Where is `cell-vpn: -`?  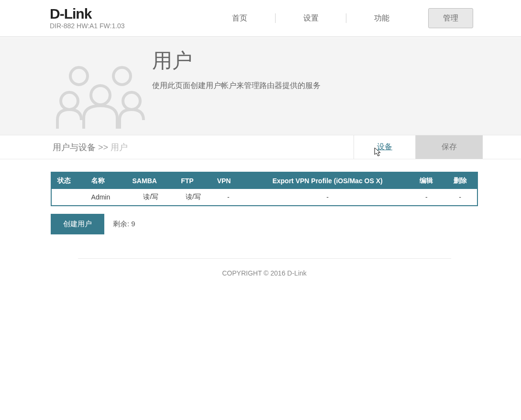
cell-vpn: - is located at coordinates (229, 197).